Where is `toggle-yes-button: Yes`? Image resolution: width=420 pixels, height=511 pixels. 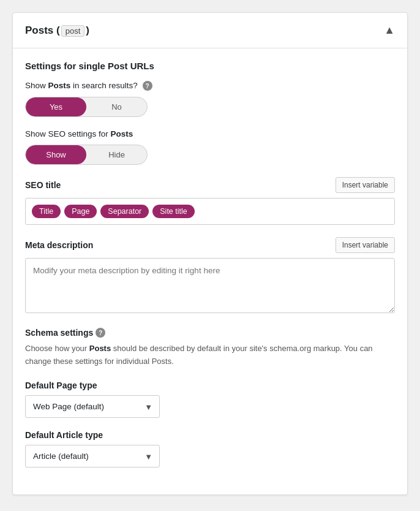 toggle-yes-button: Yes is located at coordinates (56, 107).